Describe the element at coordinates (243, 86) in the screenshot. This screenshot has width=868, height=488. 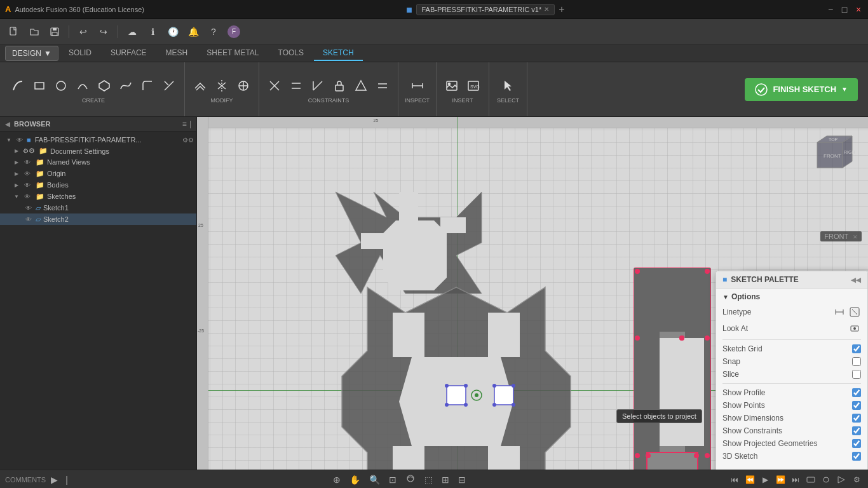
I see `circular-pattern-btn` at that location.